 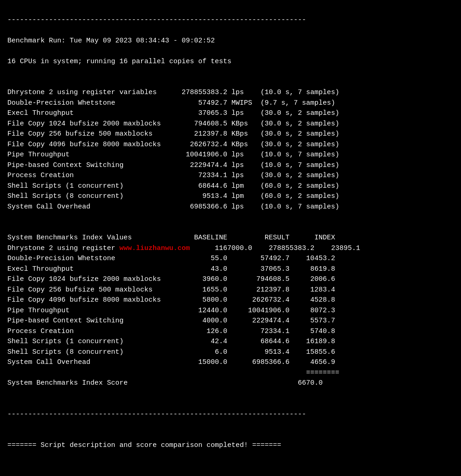 I want to click on equals-line: ========, so click(x=173, y=373).